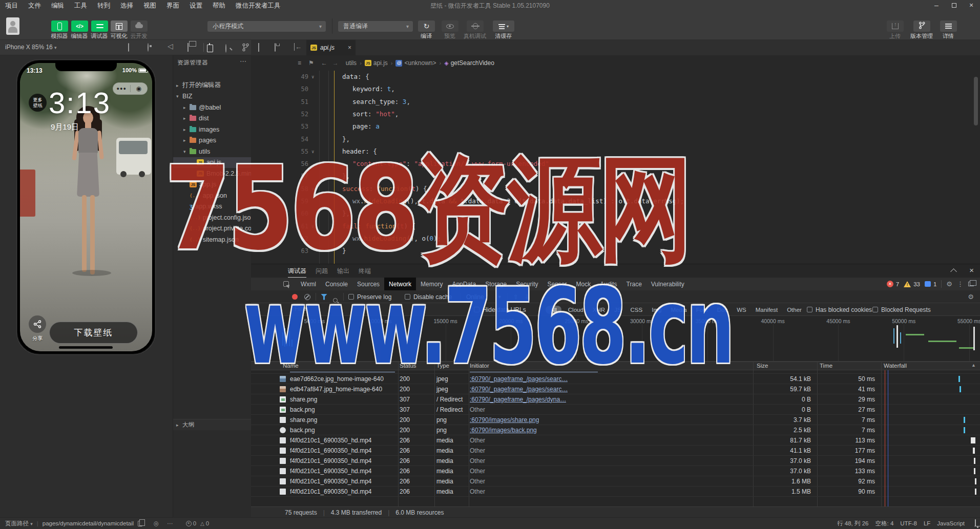  Describe the element at coordinates (484, 297) in the screenshot. I see `throttling-select: Online▼` at that location.